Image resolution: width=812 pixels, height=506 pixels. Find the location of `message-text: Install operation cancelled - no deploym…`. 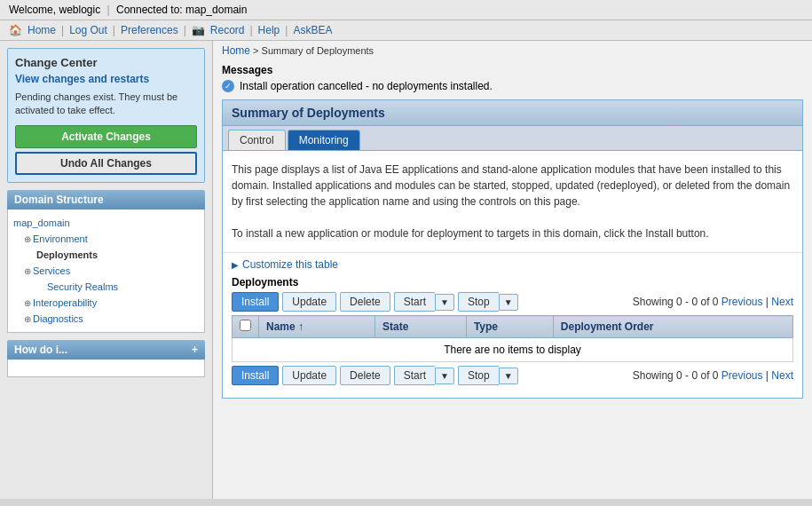

message-text: Install operation cancelled - no deploym… is located at coordinates (366, 86).